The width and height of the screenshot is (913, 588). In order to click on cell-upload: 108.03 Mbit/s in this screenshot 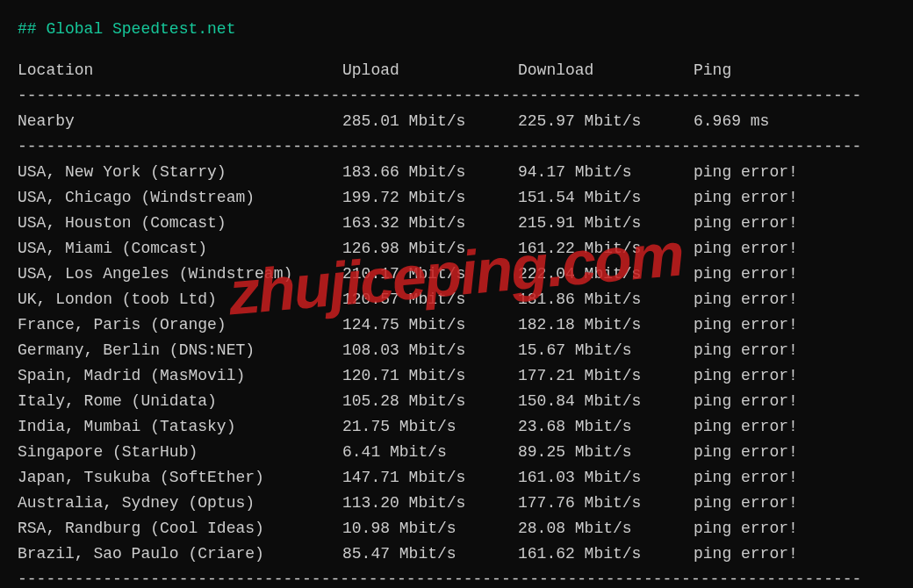, I will do `click(430, 351)`.